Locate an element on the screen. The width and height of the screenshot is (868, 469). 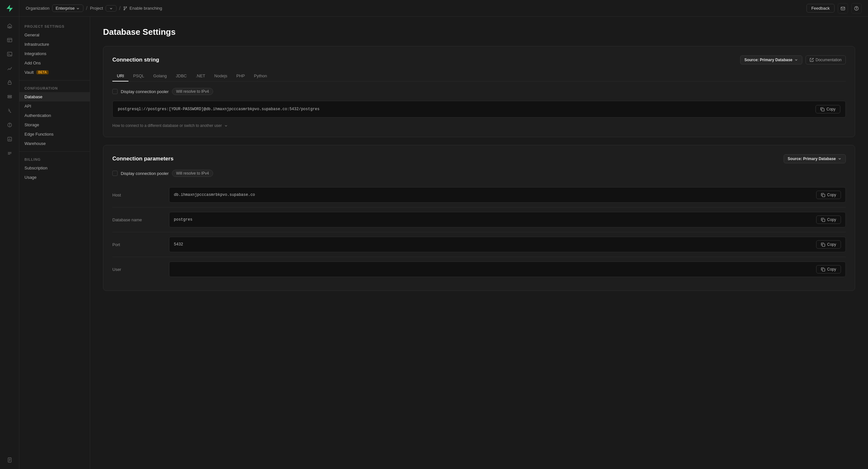
tab-python: Python is located at coordinates (260, 76).